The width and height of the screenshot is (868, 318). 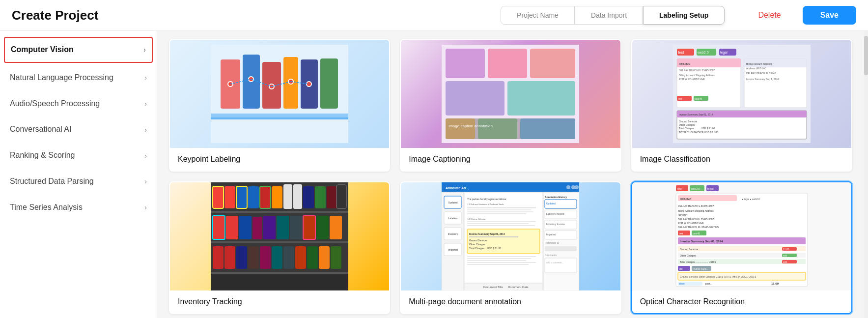 What do you see at coordinates (457, 188) in the screenshot?
I see `svg-text: Annotate Ad...` at bounding box center [457, 188].